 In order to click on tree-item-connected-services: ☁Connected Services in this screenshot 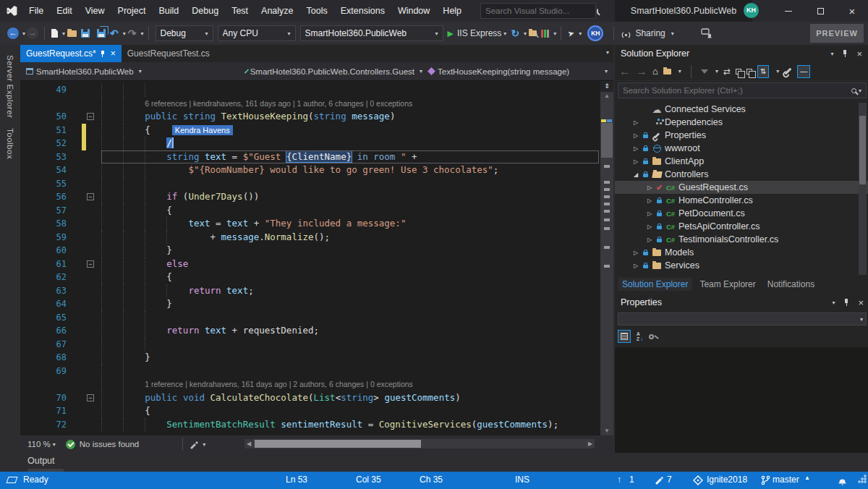, I will do `click(741, 109)`.